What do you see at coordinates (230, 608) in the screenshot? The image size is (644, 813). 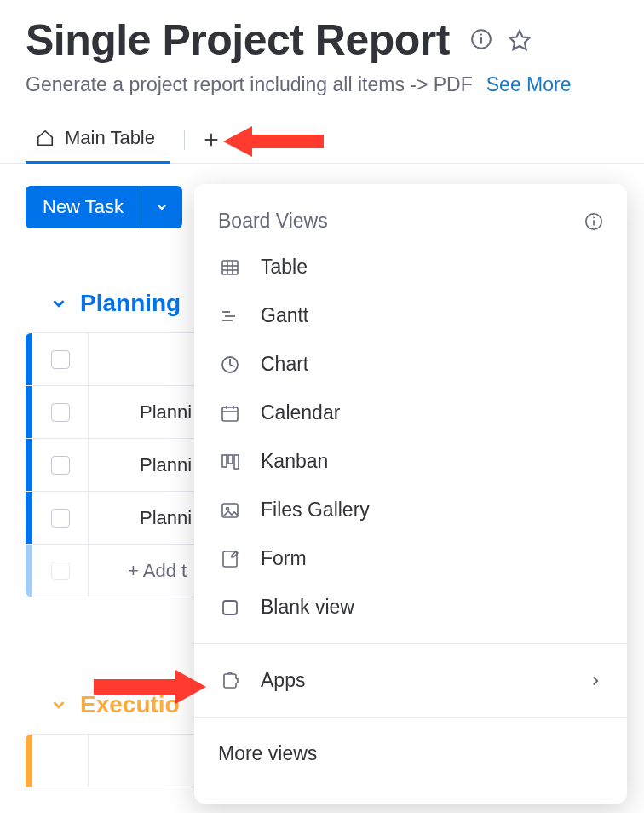 I see `blank-icon` at bounding box center [230, 608].